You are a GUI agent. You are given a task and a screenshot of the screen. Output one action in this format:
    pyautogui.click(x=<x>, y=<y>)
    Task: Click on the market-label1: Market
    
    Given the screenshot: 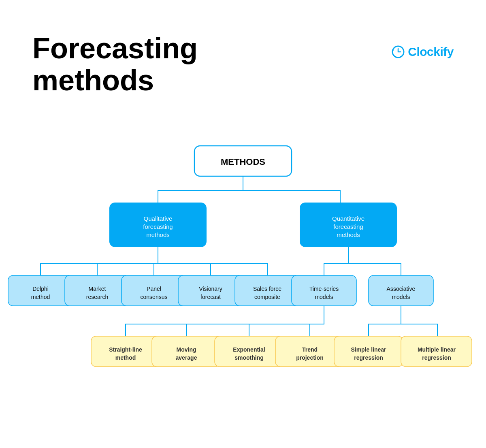 What is the action you would take?
    pyautogui.click(x=97, y=289)
    